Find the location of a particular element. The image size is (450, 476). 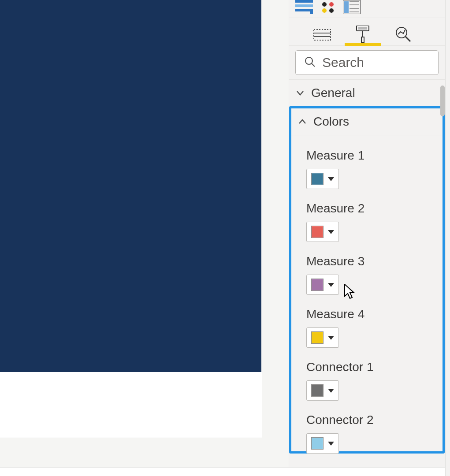

color-item-measure-1: Measure 1 is located at coordinates (367, 164).